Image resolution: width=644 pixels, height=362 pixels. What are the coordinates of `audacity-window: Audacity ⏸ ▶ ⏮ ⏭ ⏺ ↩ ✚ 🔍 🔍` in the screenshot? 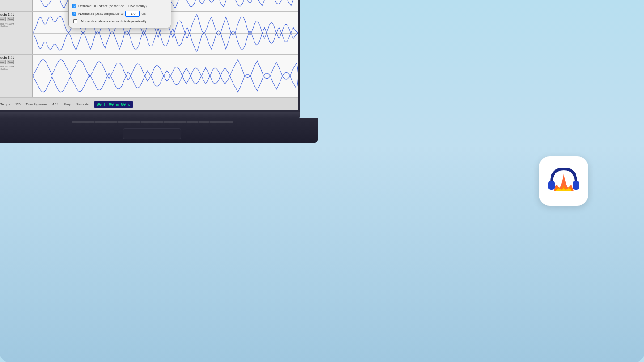 It's located at (149, 55).